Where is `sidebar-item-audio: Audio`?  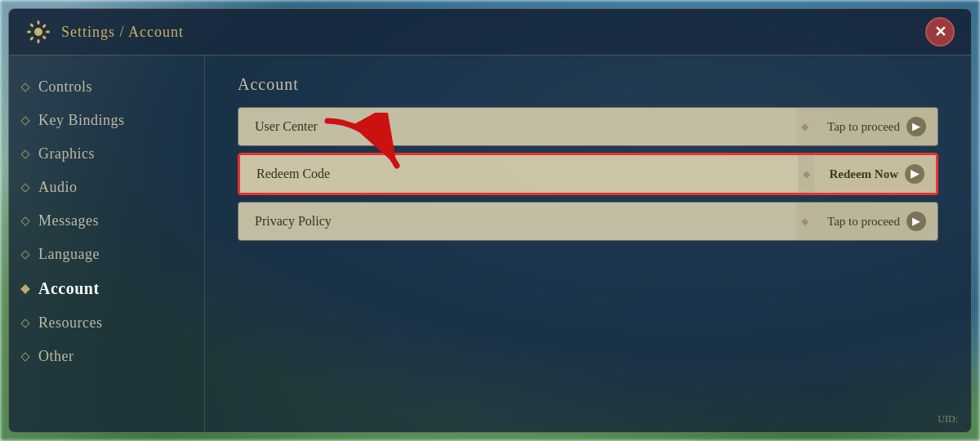 sidebar-item-audio: Audio is located at coordinates (106, 188).